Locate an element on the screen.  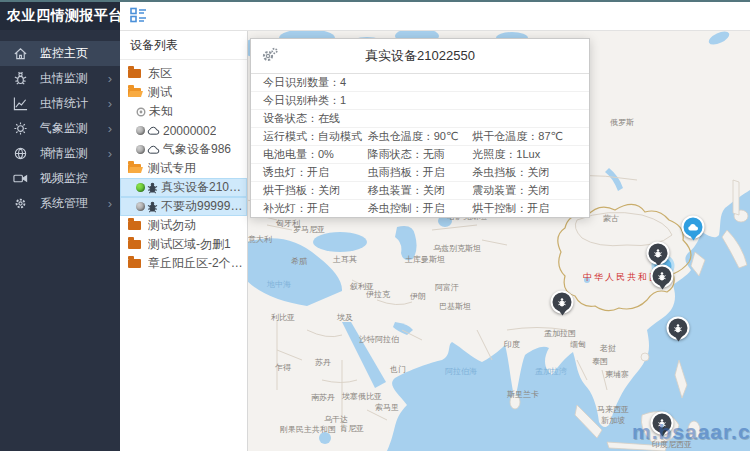
device-tree-item: 不要动99999999 is located at coordinates (184, 206).